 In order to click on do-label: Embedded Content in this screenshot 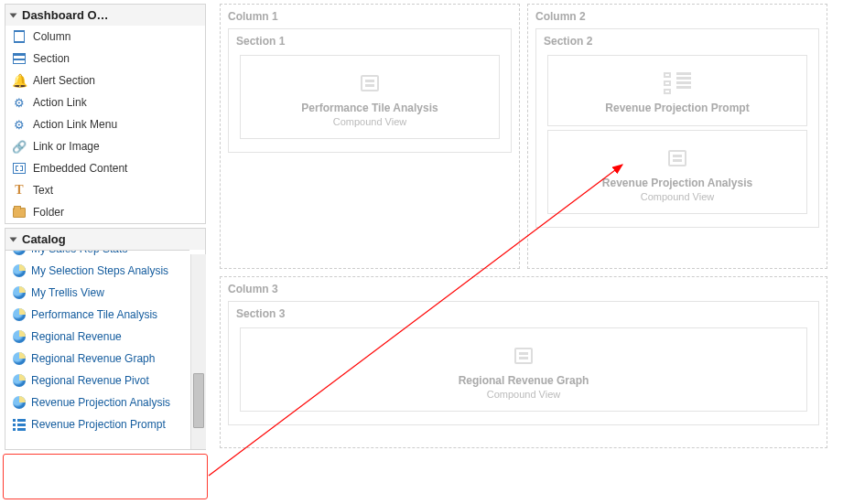, I will do `click(81, 168)`.